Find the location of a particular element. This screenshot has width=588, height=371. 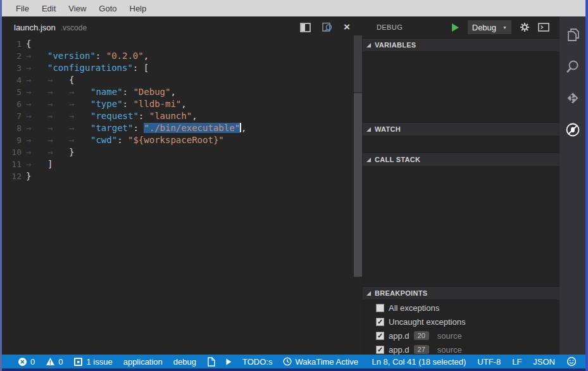

menu-item-view: View is located at coordinates (77, 9).